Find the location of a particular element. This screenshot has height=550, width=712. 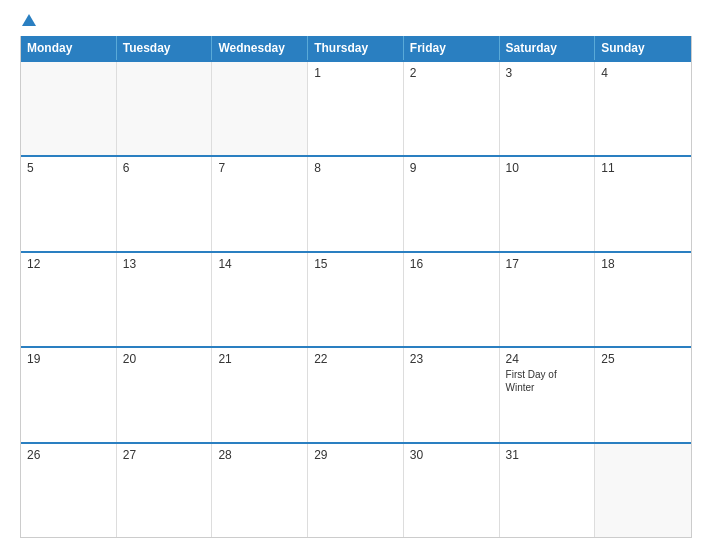

calendar-cell: 13 is located at coordinates (165, 300).